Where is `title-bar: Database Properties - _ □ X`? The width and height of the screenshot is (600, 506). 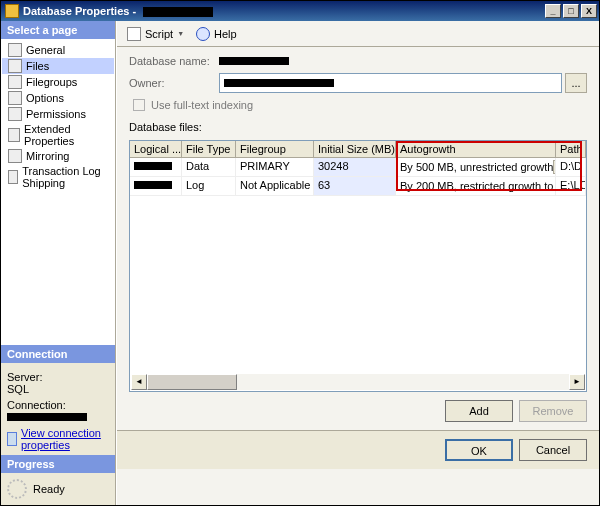
title-bar: Database Properties - _ □ X is located at coordinates (300, 11).